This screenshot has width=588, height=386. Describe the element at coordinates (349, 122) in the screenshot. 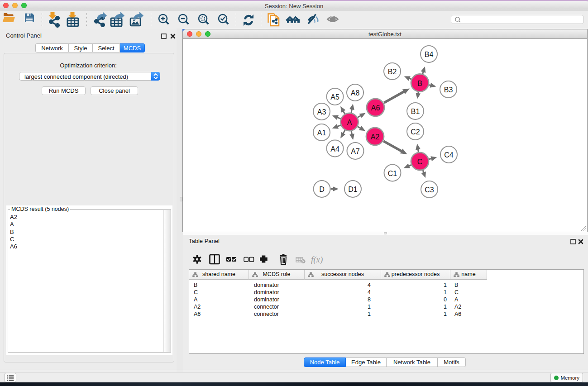

I see `svg-text: A` at that location.